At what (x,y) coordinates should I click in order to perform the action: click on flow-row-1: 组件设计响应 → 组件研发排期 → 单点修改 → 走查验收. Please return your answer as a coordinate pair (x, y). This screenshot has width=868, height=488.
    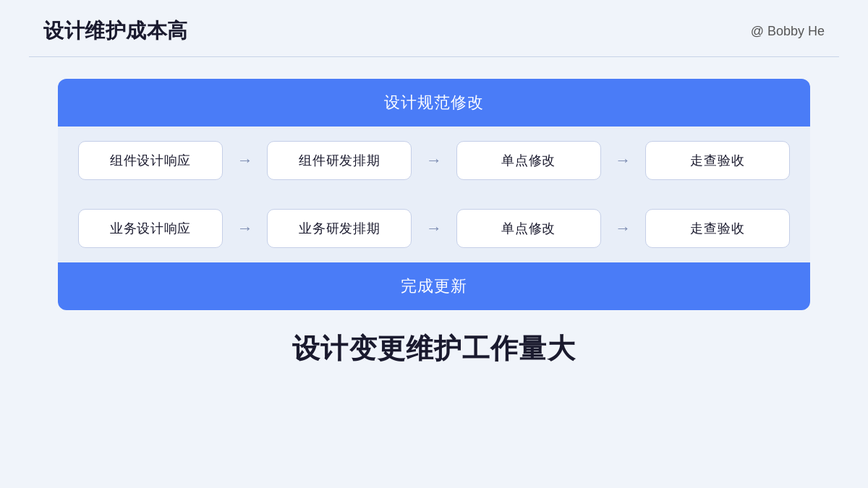
    Looking at the image, I should click on (434, 160).